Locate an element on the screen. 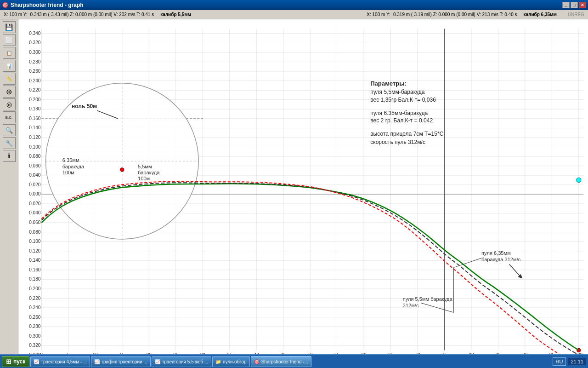 The image size is (588, 368). svg-text: пуля 6.35мм-баракуда is located at coordinates (399, 113).